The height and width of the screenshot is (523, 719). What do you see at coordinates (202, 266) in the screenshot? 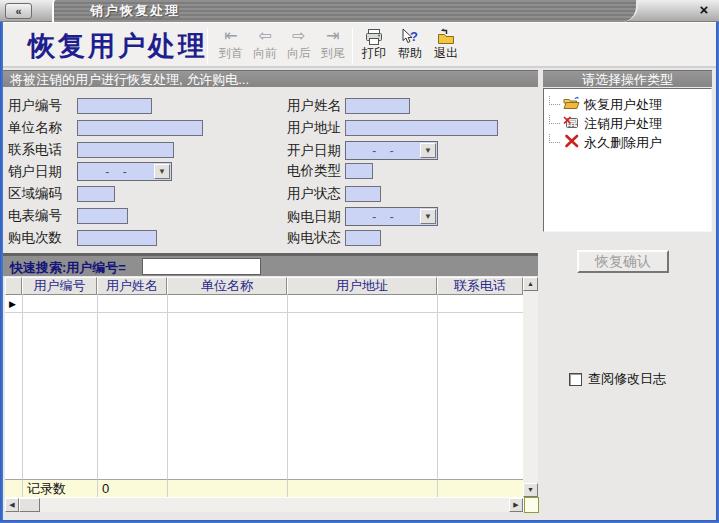
I see `quick-search-input` at bounding box center [202, 266].